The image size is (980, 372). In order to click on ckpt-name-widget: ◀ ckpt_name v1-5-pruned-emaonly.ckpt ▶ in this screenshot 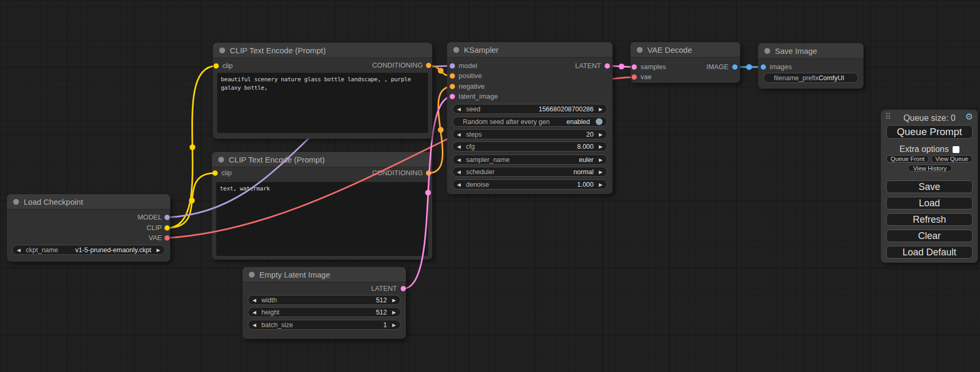, I will do `click(89, 250)`.